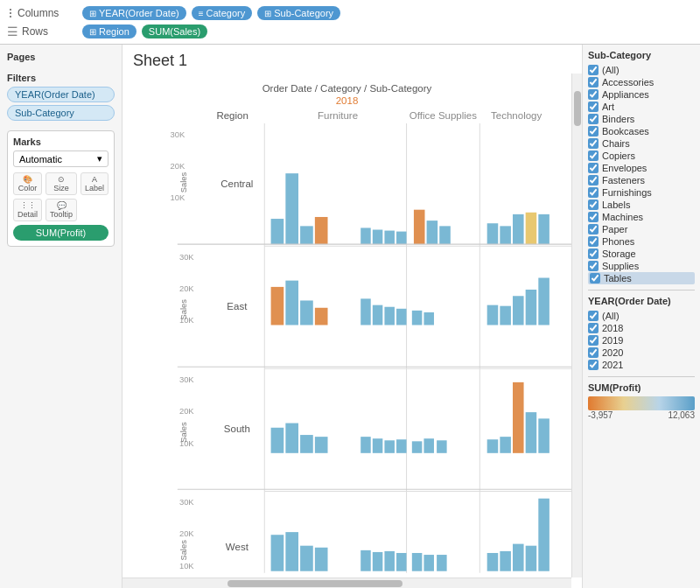 This screenshot has height=588, width=700. I want to click on sum-sales-pill: SUM(Sales), so click(175, 32).